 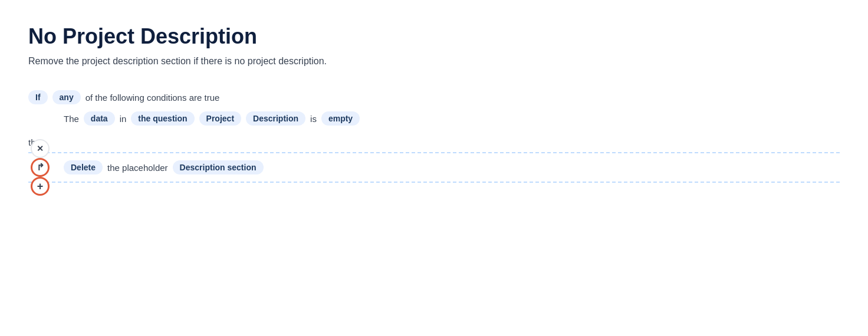 I want to click on any-badge: any, so click(x=67, y=97).